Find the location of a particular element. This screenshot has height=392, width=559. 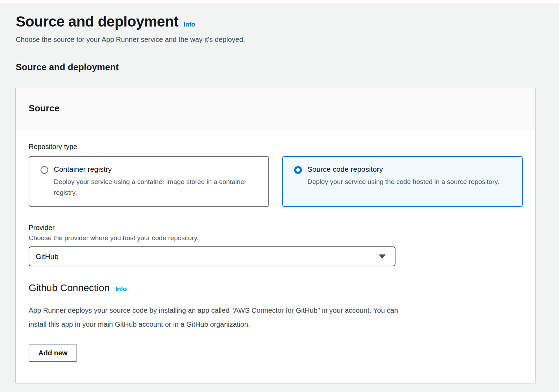

repository-type-field: Repository type Container registry Deplo… is located at coordinates (276, 175).